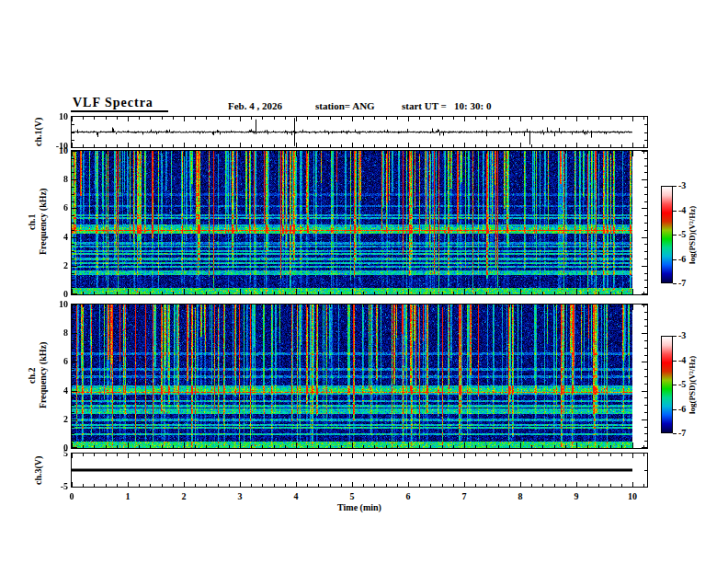  Describe the element at coordinates (31, 222) in the screenshot. I see `spec1-channel-axis-label: ch.1` at that location.